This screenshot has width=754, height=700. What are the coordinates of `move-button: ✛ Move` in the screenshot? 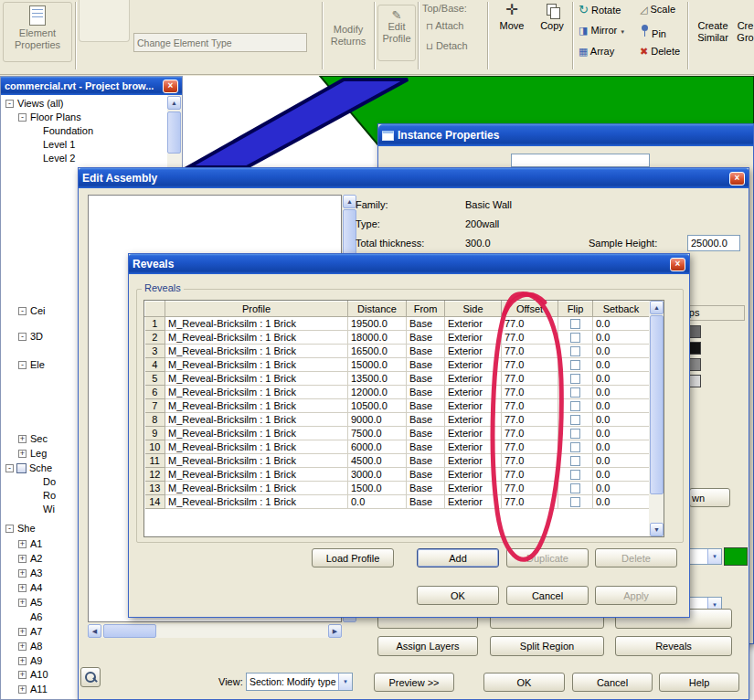 It's located at (512, 16).